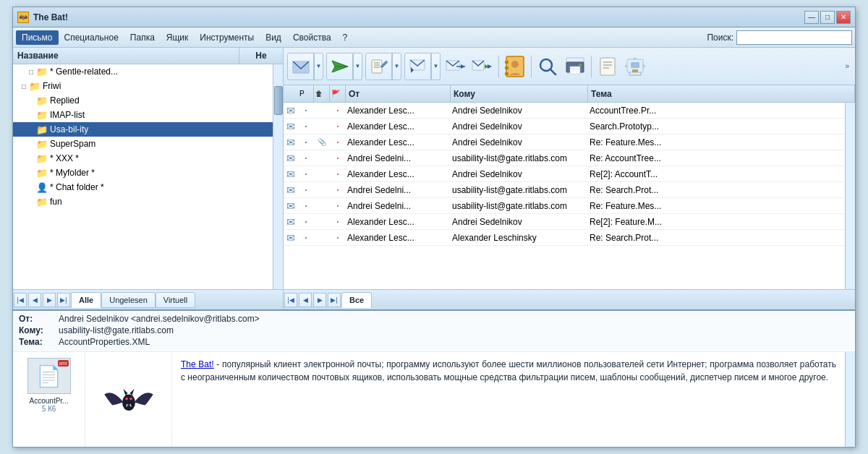 This screenshot has width=868, height=454. Describe the element at coordinates (716, 174) in the screenshot. I see `email-cell-subject: Re[2]: AccountT...` at that location.